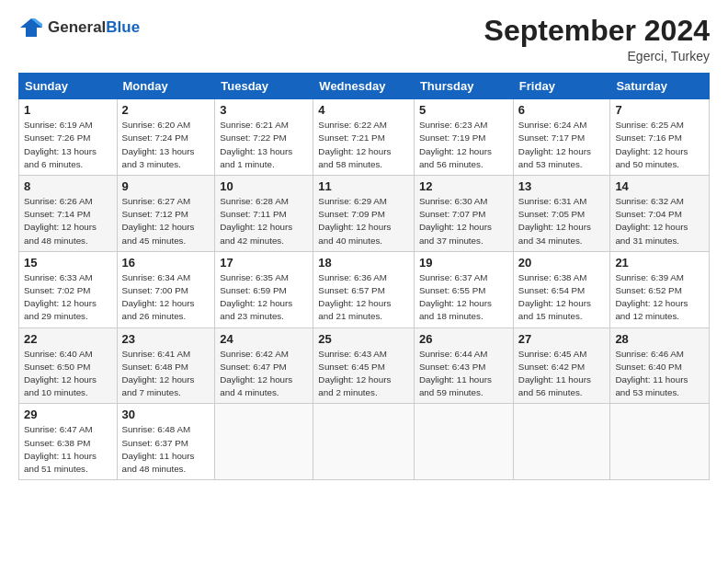 The height and width of the screenshot is (563, 728). What do you see at coordinates (463, 86) in the screenshot?
I see `col-header-thursday: Thursday` at bounding box center [463, 86].